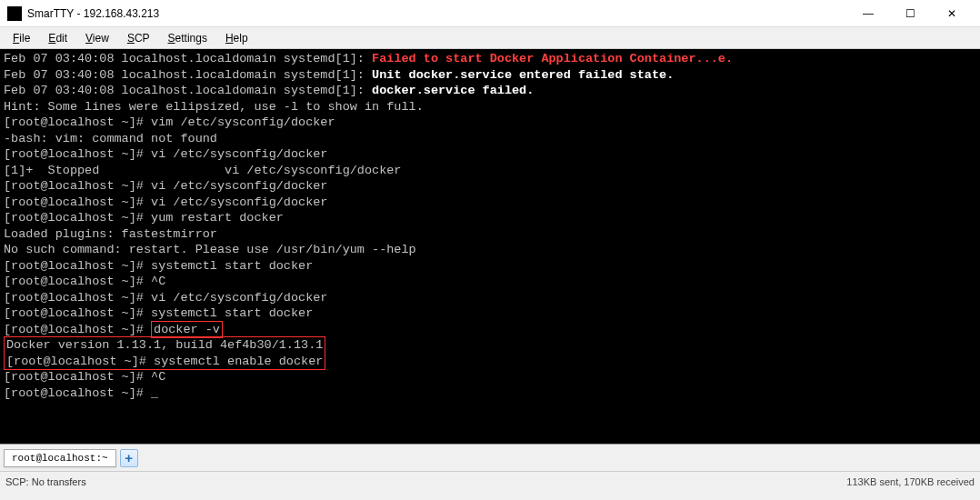  Describe the element at coordinates (144, 218) in the screenshot. I see `terminal-text: [root@localhost ~]# yum restart docker` at that location.